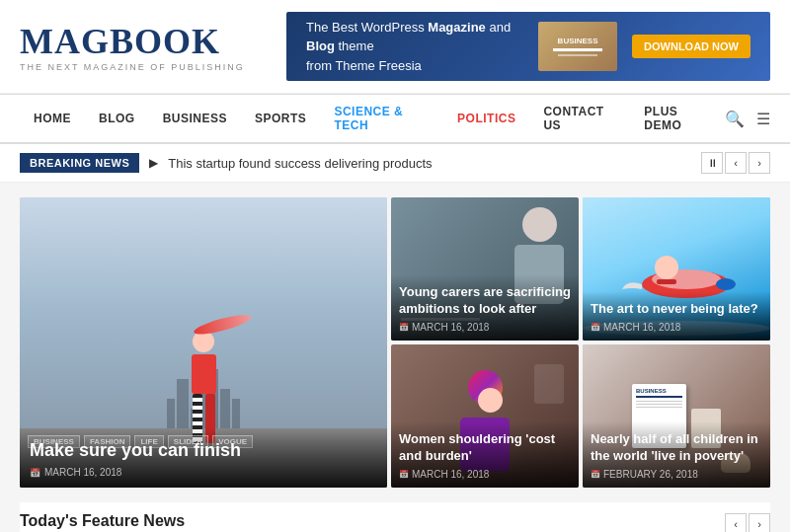  I want to click on card1-title: Young carers are sacrificing ambitions t…, so click(485, 301).